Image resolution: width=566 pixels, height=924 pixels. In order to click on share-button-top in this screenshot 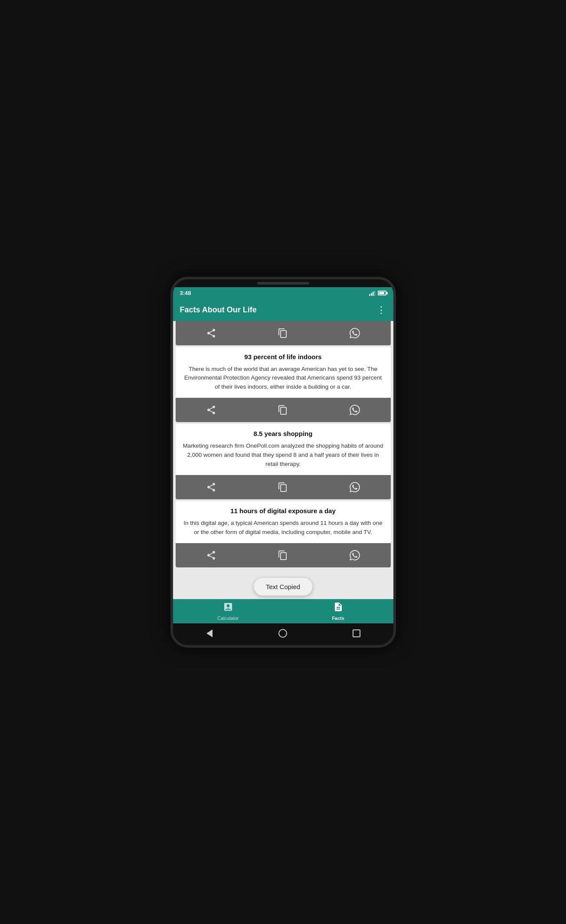, I will do `click(211, 333)`.